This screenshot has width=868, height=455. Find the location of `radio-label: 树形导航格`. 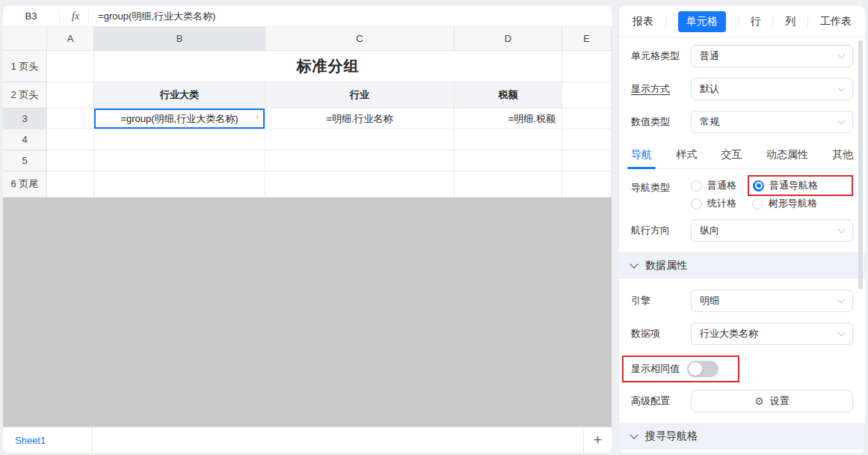

radio-label: 树形导航格 is located at coordinates (792, 204).